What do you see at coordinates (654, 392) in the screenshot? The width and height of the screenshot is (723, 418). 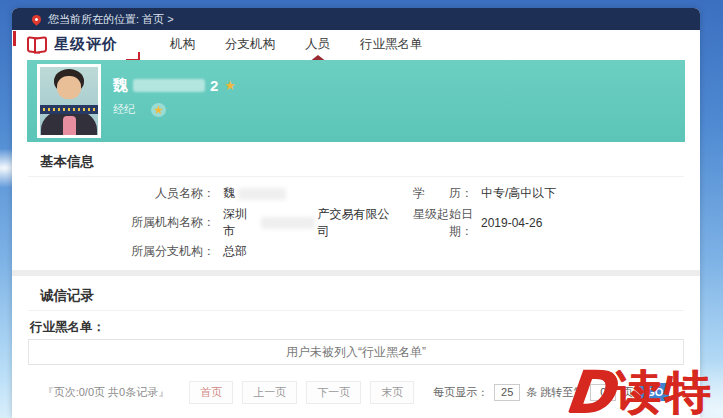 I see `go-button: GO` at bounding box center [654, 392].